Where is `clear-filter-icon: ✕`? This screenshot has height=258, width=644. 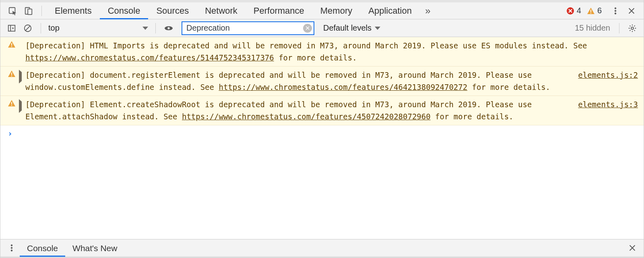 clear-filter-icon: ✕ is located at coordinates (308, 28).